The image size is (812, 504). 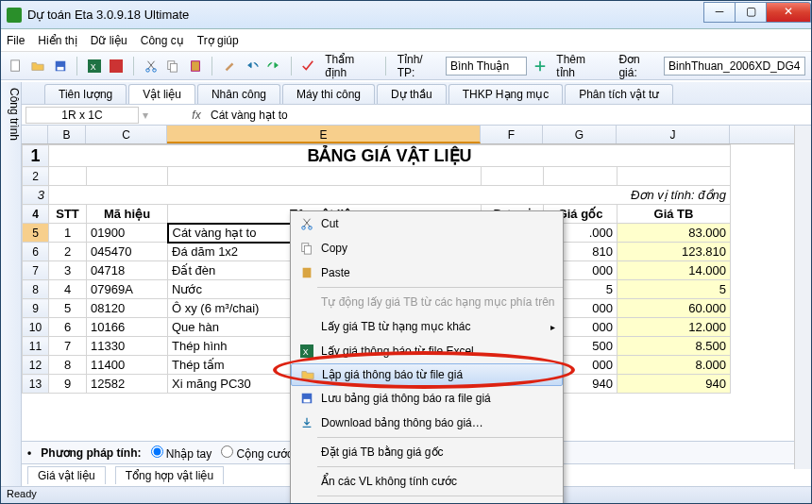 I want to click on menu-congcu: Công cụ, so click(x=162, y=41).